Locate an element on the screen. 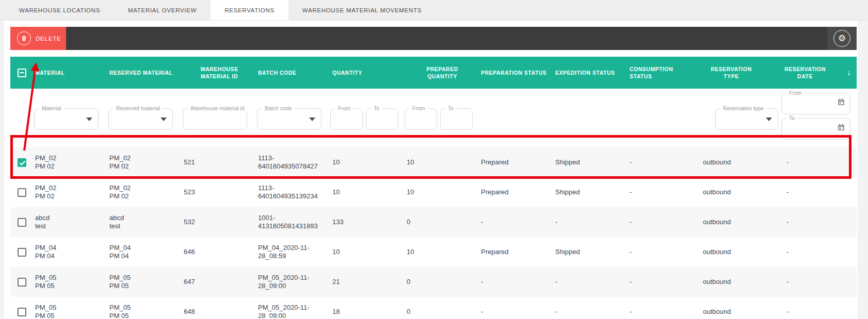 Image resolution: width=868 pixels, height=319 pixels. cell-material: PM_05PM 05 is located at coordinates (69, 282).